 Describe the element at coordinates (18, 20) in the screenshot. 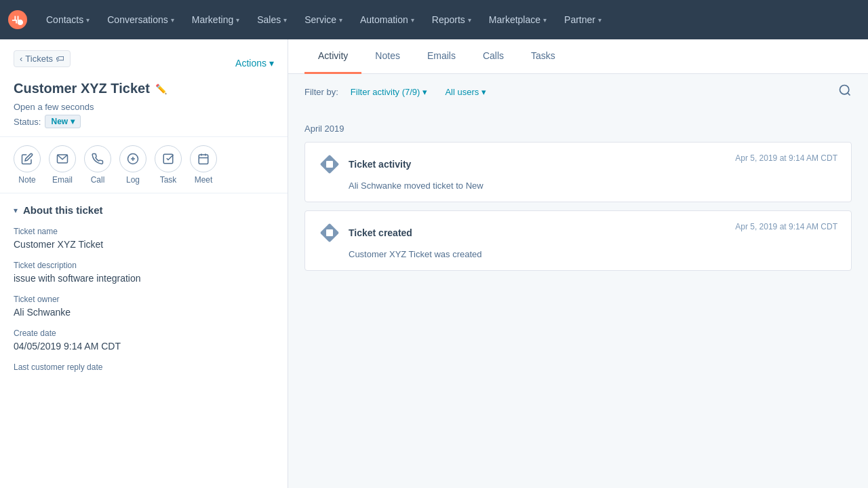

I see `hubspot-logo` at that location.